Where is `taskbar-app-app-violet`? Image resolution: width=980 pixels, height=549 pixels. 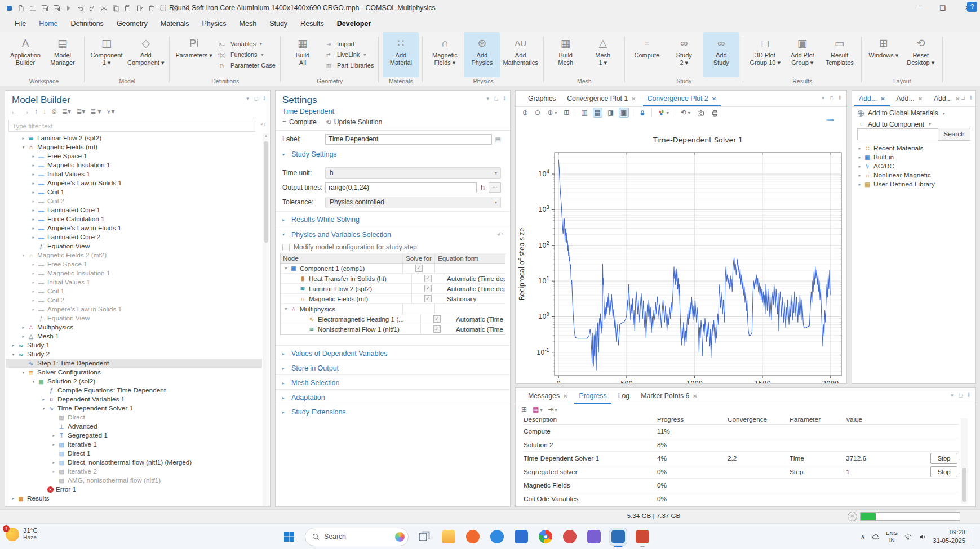 taskbar-app-app-violet is located at coordinates (594, 537).